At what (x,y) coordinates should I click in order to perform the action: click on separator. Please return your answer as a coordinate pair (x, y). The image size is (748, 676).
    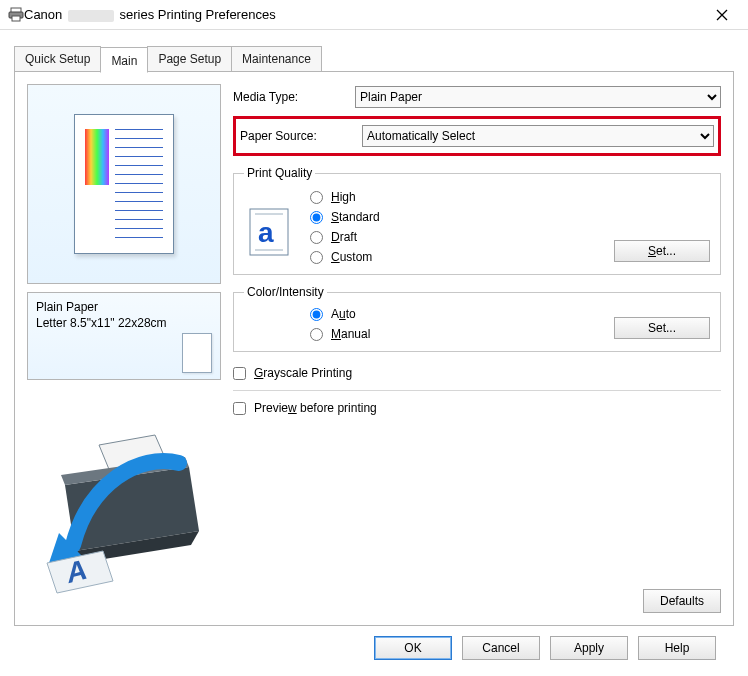
    Looking at the image, I should click on (477, 390).